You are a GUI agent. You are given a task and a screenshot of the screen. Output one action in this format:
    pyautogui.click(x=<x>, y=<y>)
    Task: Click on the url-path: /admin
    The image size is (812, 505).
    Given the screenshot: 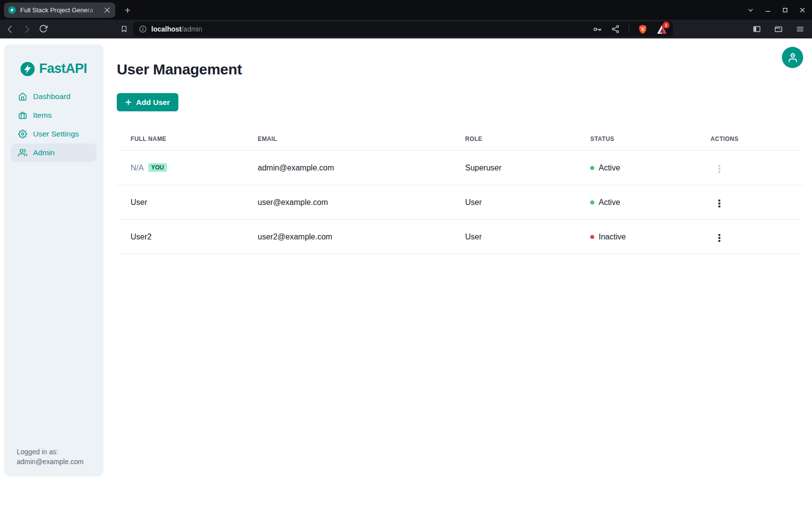 What is the action you would take?
    pyautogui.click(x=192, y=29)
    